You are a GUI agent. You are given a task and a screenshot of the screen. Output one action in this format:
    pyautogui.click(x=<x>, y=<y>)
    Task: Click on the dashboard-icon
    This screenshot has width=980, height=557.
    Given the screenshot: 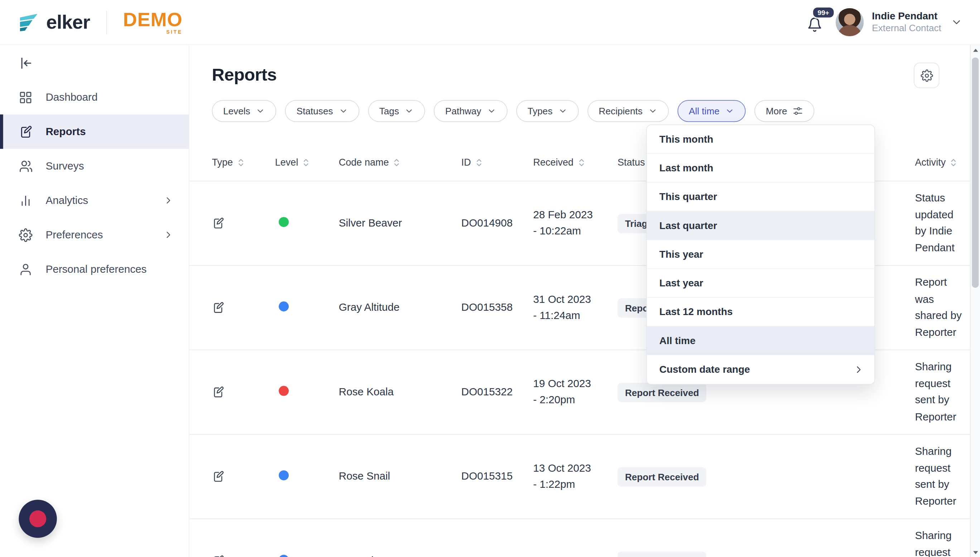 What is the action you would take?
    pyautogui.click(x=26, y=97)
    